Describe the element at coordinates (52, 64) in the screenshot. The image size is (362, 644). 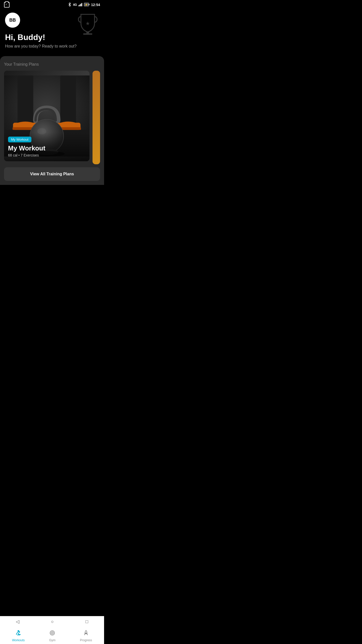
I see `section-title: Your Training Plans` at that location.